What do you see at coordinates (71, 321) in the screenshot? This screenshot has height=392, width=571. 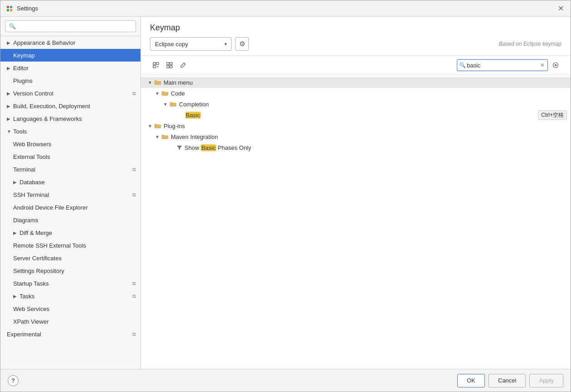 I see `sidebar-item-xpath-viewer: XPath Viewer` at bounding box center [71, 321].